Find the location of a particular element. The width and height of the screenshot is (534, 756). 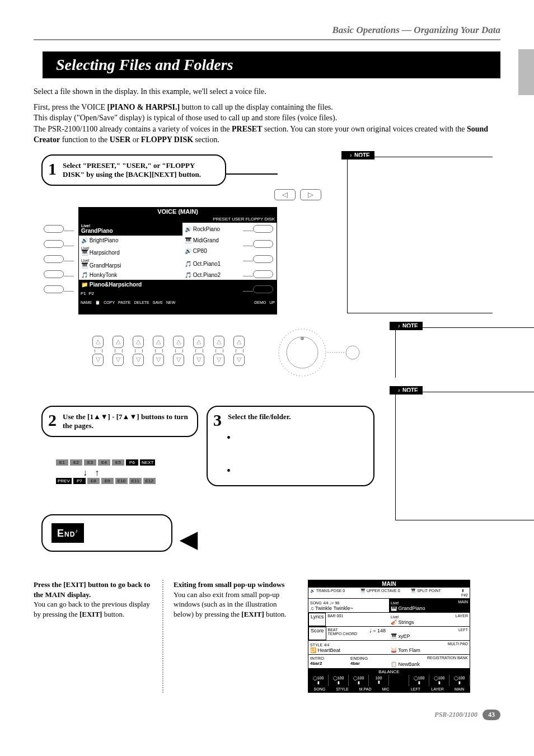

next-button: ▷ is located at coordinates (311, 195).